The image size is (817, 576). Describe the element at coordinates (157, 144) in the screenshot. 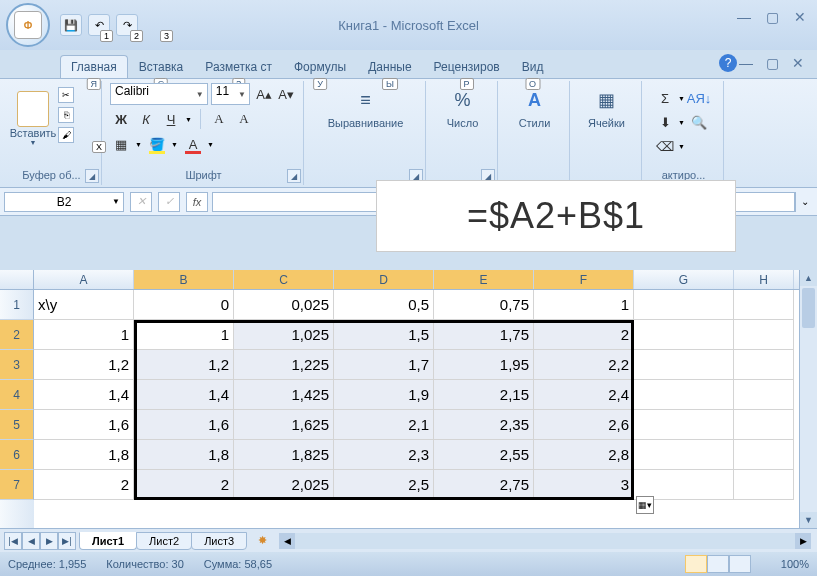

I see `fill-color-button: 🪣` at that location.